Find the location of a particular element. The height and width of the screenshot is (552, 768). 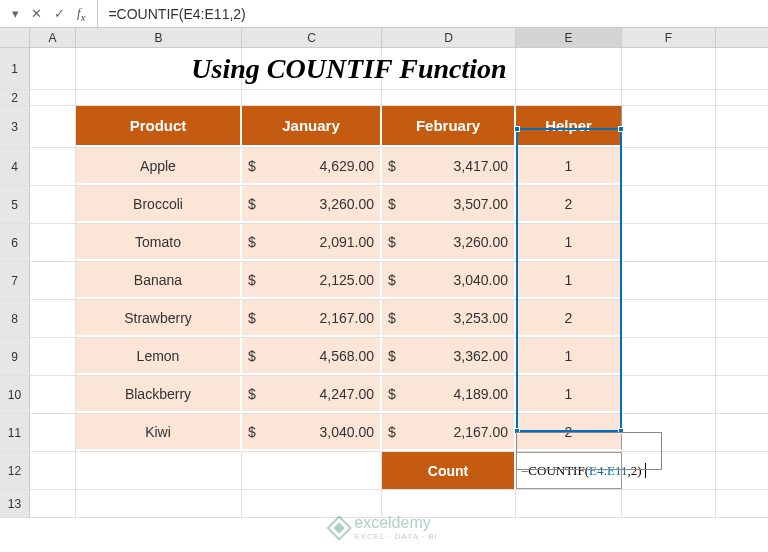

row-header-4: 4 is located at coordinates (15, 166).